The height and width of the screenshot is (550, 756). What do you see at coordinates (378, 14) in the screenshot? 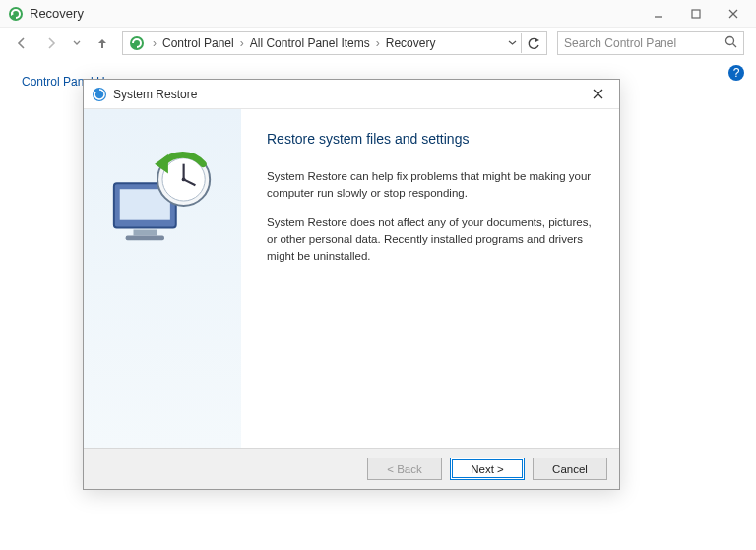
I see `window-titlebar: Recovery` at bounding box center [378, 14].